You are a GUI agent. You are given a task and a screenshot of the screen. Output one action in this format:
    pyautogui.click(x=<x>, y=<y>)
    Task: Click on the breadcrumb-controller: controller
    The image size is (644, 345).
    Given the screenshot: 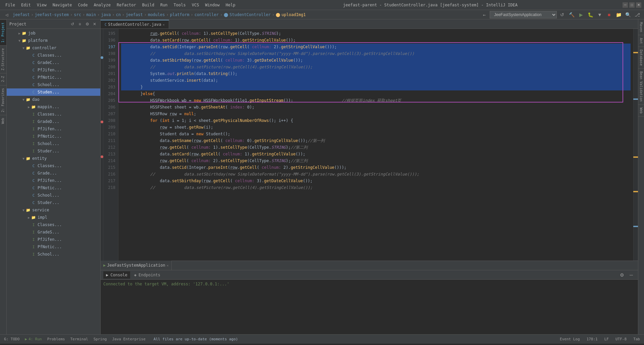 What is the action you would take?
    pyautogui.click(x=207, y=15)
    